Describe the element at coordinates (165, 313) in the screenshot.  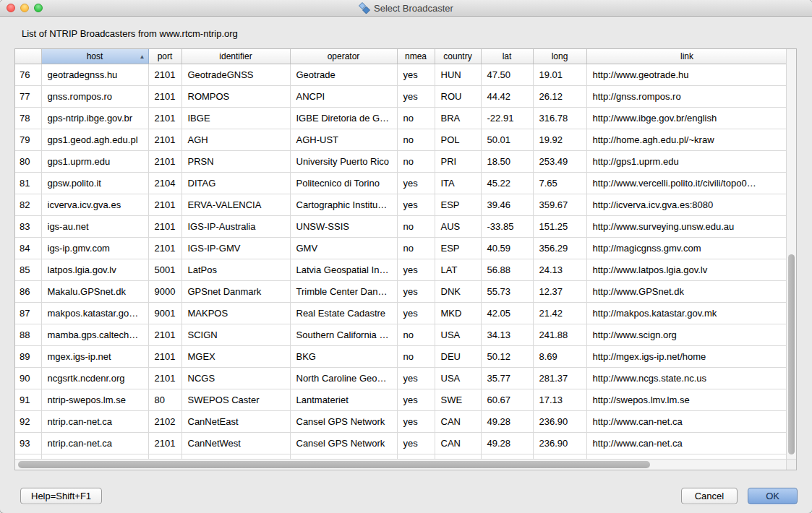
I see `cell-port: 9001` at that location.